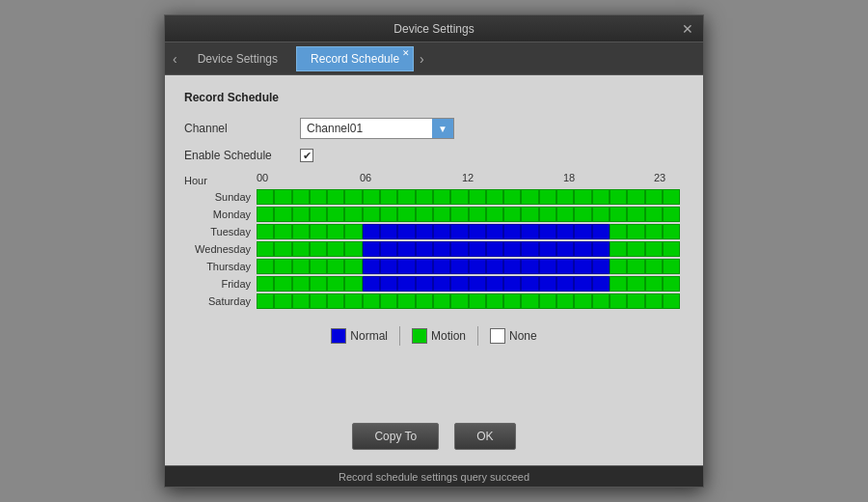 The width and height of the screenshot is (868, 502). What do you see at coordinates (395, 436) in the screenshot?
I see `copy-to-button: Copy To` at bounding box center [395, 436].